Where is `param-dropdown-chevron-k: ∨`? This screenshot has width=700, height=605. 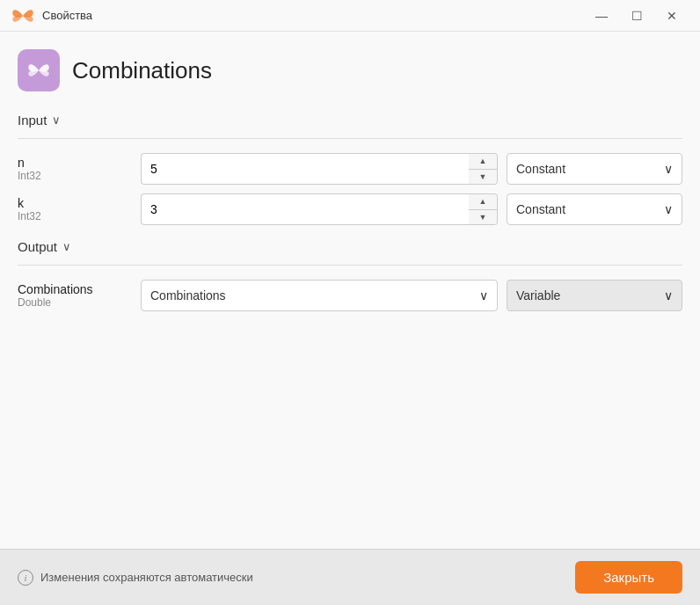 param-dropdown-chevron-k: ∨ is located at coordinates (668, 209).